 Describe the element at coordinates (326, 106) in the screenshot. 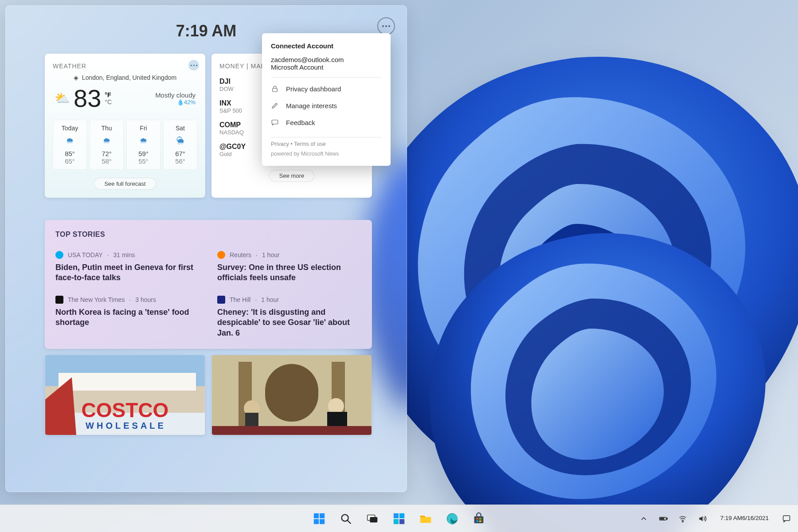

I see `manage-interests-item: Manage interests` at that location.